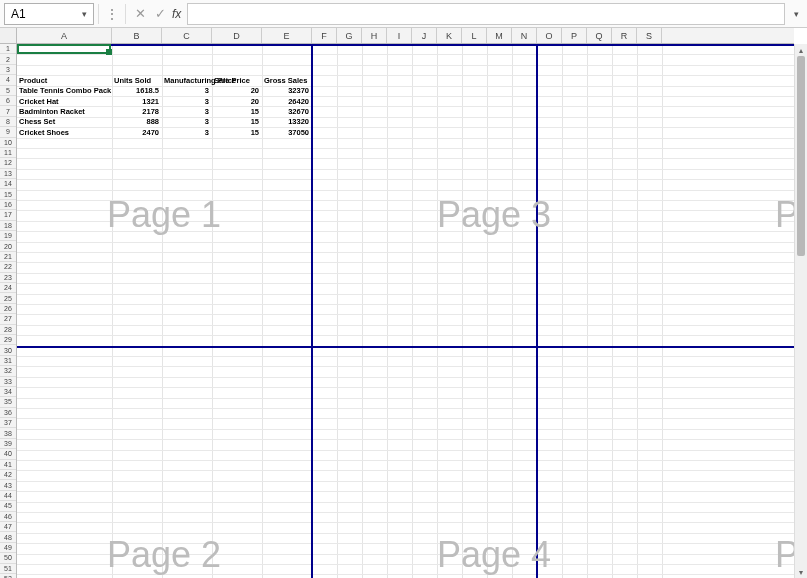 This screenshot has height=578, width=807. What do you see at coordinates (64, 122) in the screenshot?
I see `cell: Chess Set` at bounding box center [64, 122].